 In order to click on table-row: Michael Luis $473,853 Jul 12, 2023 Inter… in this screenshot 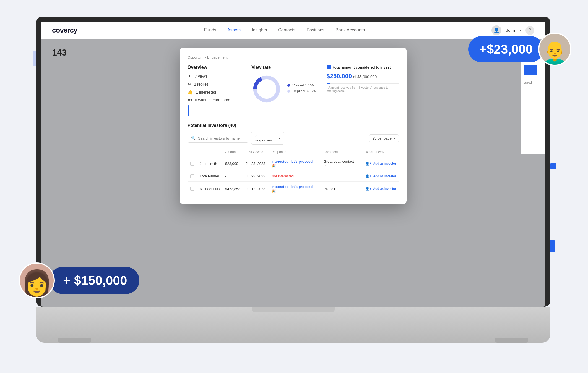, I will do `click(293, 189)`.